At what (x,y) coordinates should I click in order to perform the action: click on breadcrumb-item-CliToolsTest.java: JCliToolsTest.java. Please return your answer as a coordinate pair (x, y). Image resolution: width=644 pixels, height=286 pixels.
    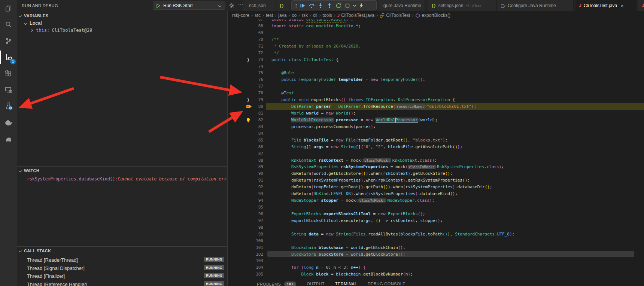
    Looking at the image, I should click on (356, 15).